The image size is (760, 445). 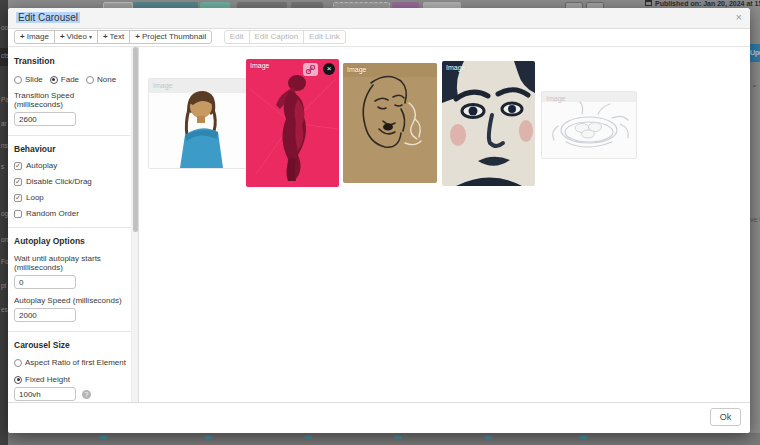 What do you see at coordinates (70, 182) in the screenshot?
I see `checkbox-disable-click-drag: ✓ Disable Click/Drag` at bounding box center [70, 182].